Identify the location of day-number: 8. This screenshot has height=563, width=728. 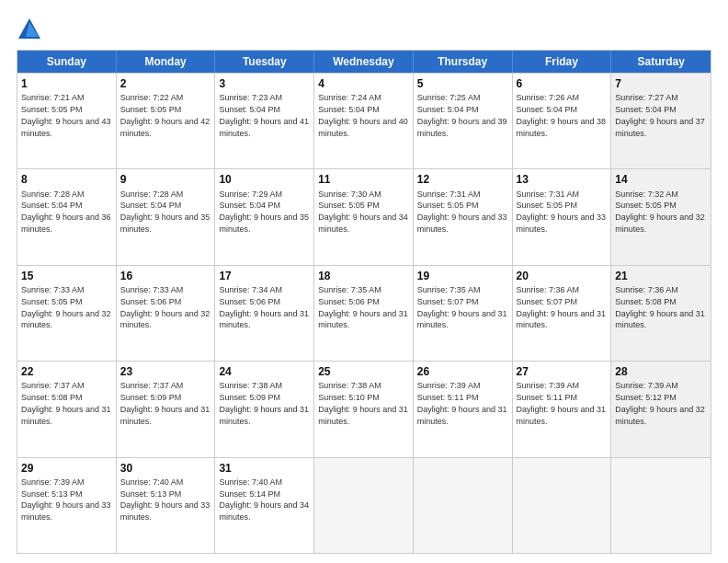
(66, 179).